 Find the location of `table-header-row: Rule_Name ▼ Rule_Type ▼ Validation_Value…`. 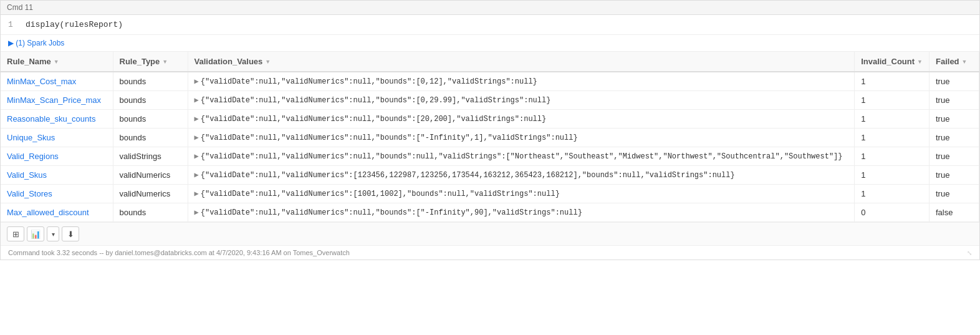

table-header-row: Rule_Name ▼ Rule_Type ▼ Validation_Value… is located at coordinates (490, 62).